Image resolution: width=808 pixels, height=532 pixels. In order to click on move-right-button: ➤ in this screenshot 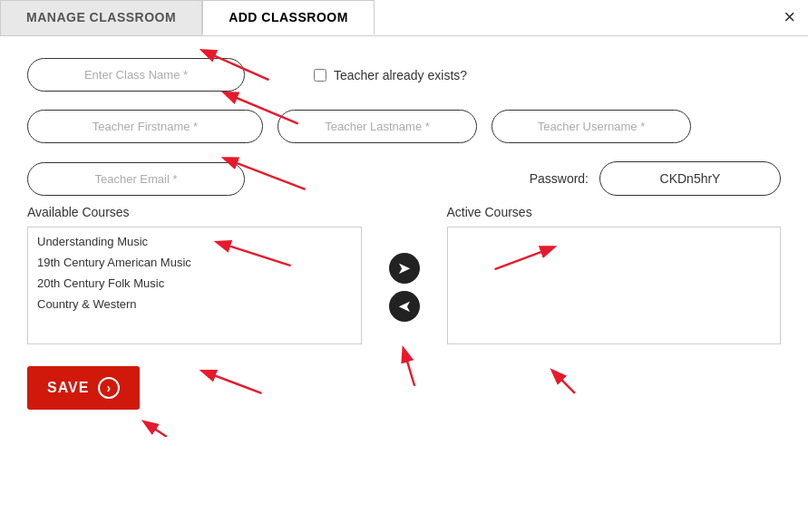, I will do `click(404, 268)`.